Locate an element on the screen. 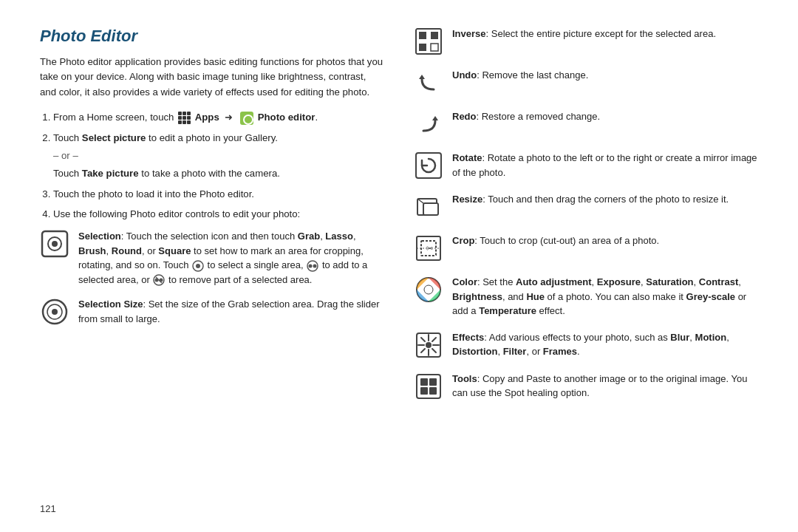  color-item: Color: Set the Auto adjustment, Exposure… is located at coordinates (586, 297).